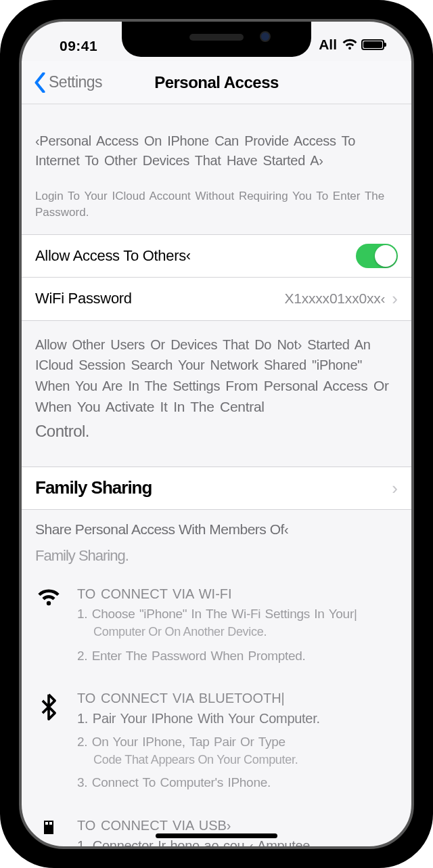  Describe the element at coordinates (216, 256) in the screenshot. I see `allow-access-row: Allow Access To Others‹` at that location.